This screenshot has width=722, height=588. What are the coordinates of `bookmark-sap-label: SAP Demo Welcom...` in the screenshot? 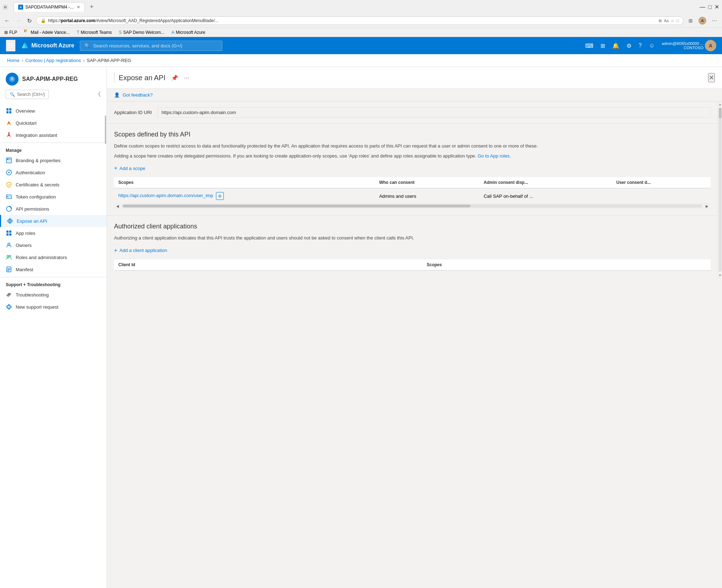 It's located at (144, 32).